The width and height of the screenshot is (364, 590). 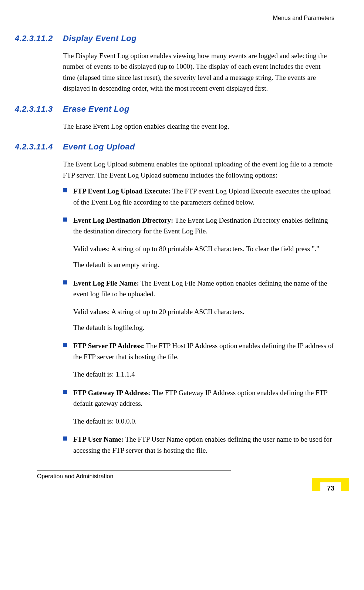 I want to click on section-title-2: Erase Event Log, so click(x=96, y=109).